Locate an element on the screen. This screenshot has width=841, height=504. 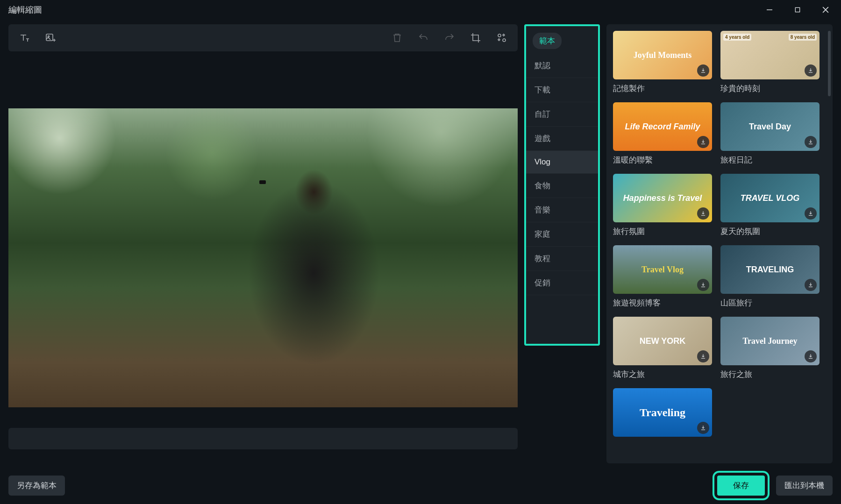
category-item: 自訂 is located at coordinates (562, 114).